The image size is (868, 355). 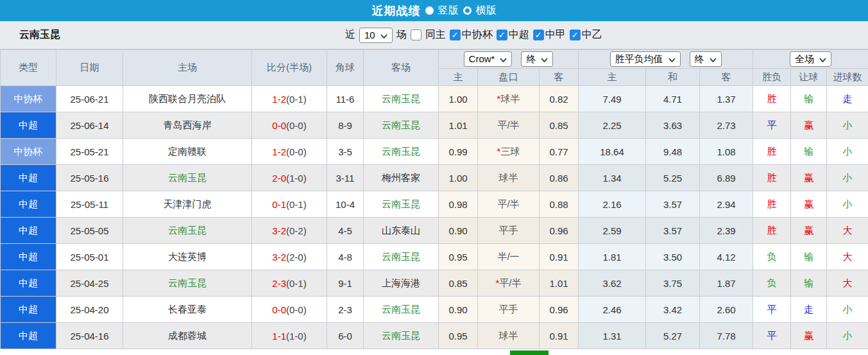 I want to click on sub-header-odds-away: 客, so click(x=559, y=77).